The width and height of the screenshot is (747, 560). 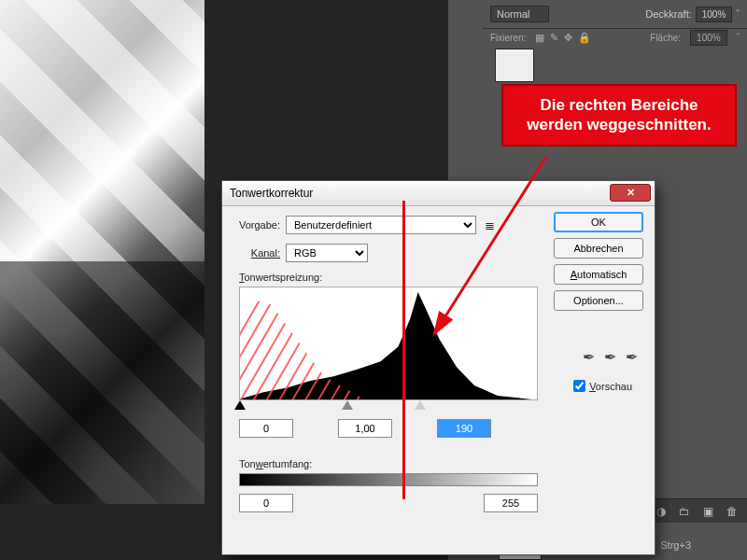 What do you see at coordinates (661, 511) in the screenshot?
I see `adjustment-icon: ◑` at bounding box center [661, 511].